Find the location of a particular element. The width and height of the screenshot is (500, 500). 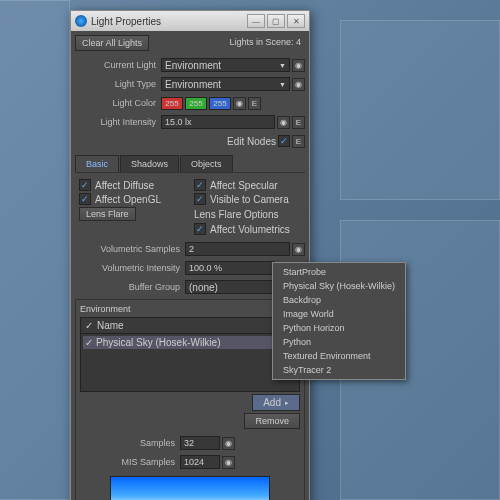

volumetric-intensity-label: Volumetric Intensity is located at coordinates (130, 268).